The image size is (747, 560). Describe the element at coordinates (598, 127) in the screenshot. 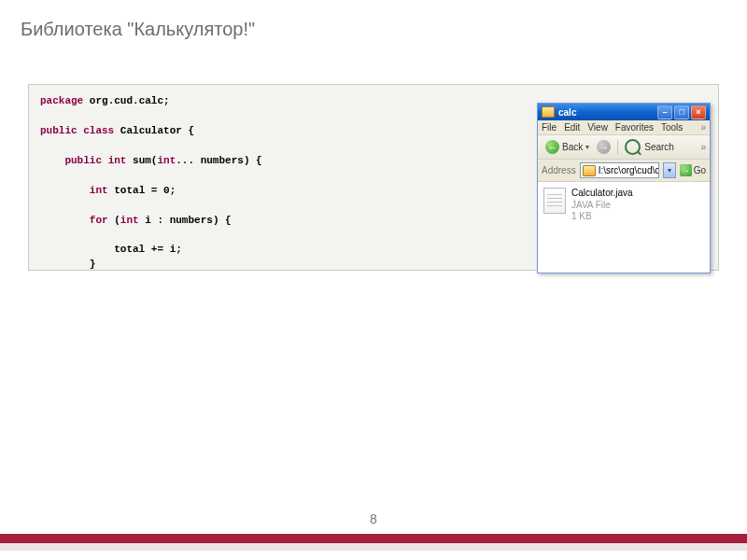

I see `menu-view: View` at that location.